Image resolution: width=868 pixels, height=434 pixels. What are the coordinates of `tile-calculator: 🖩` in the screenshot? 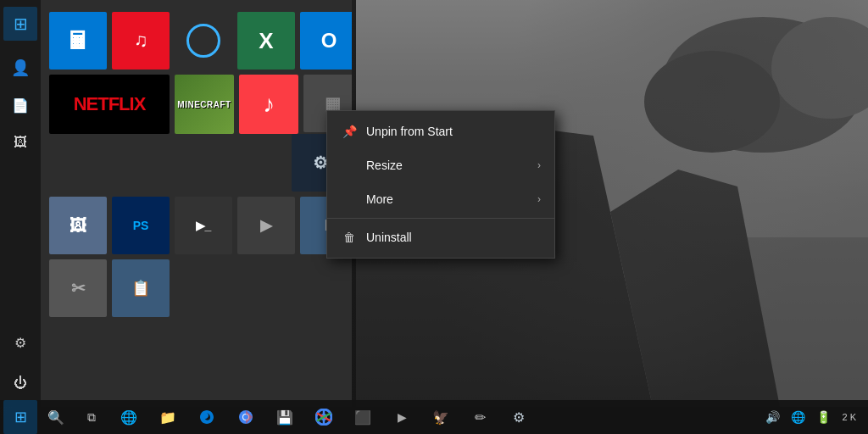 It's located at (78, 41).